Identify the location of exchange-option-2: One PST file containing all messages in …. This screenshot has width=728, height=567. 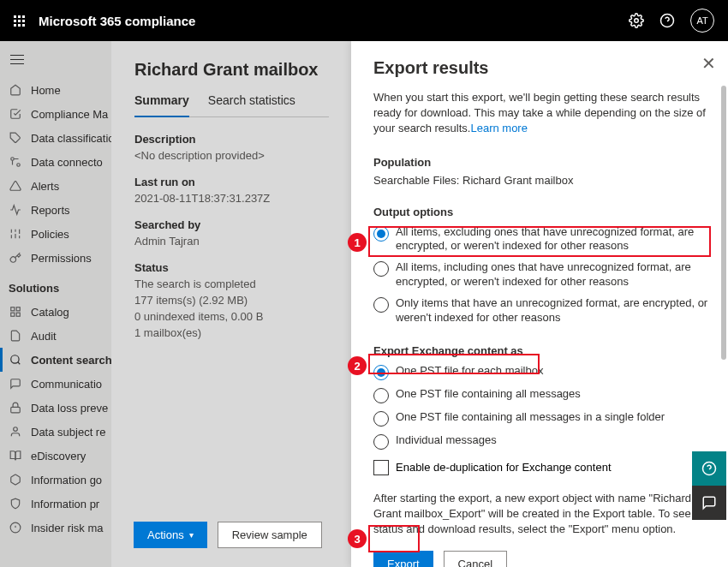
(542, 418).